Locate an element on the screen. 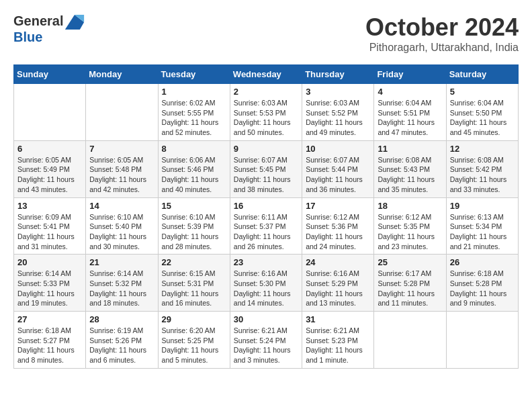 This screenshot has width=532, height=411. calendar-cell: 9Sunrise: 6:07 AMSunset: 5:45 PMDaylight… is located at coordinates (266, 169).